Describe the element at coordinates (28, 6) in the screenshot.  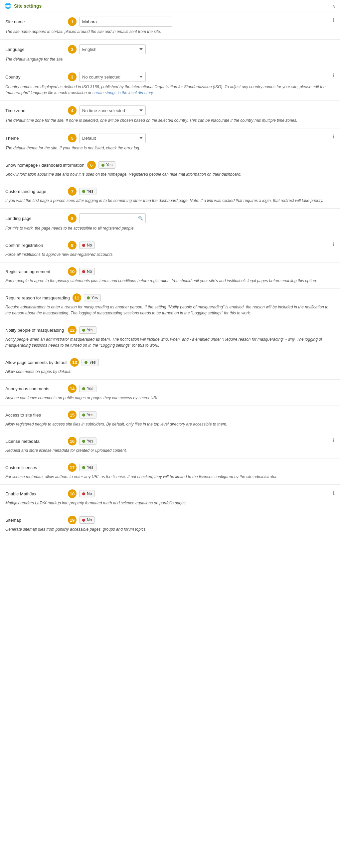
I see `page-title: Site settings` at that location.